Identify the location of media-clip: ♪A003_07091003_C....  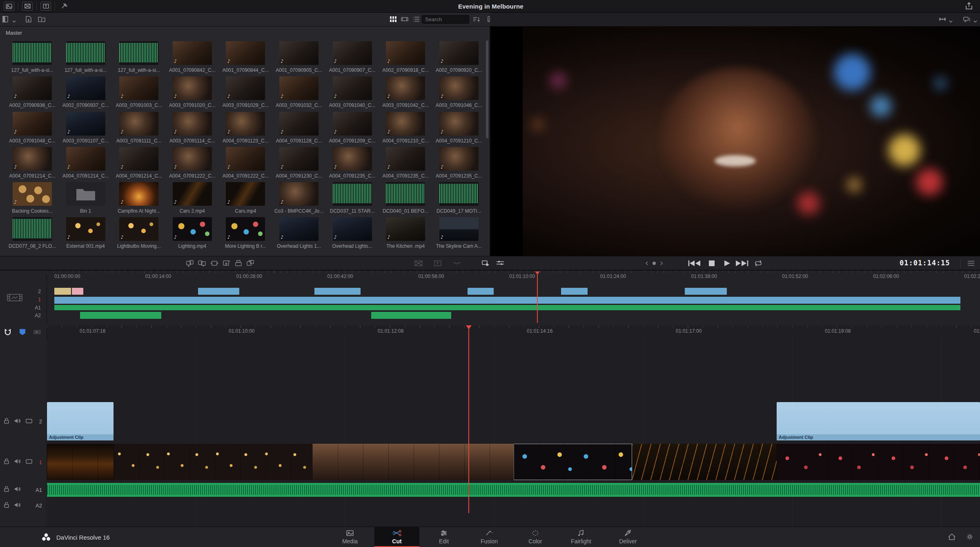
(139, 92).